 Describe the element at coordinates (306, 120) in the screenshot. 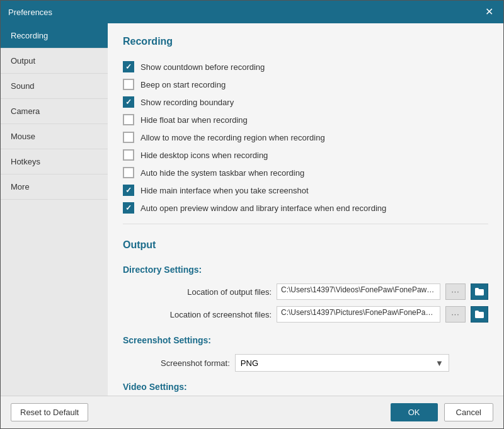

I see `checkbox-row-hide-float: Hide float bar when recording` at that location.